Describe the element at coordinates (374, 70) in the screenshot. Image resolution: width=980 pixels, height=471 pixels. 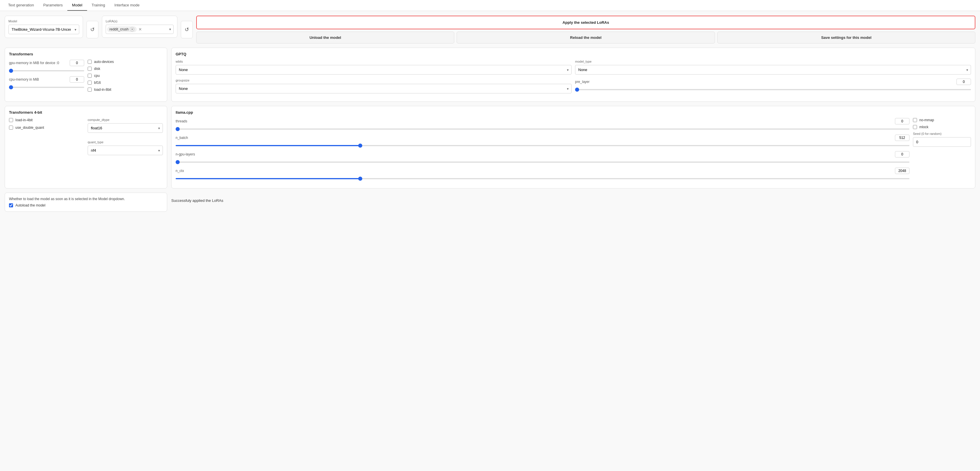
I see `wbits-select: None` at that location.